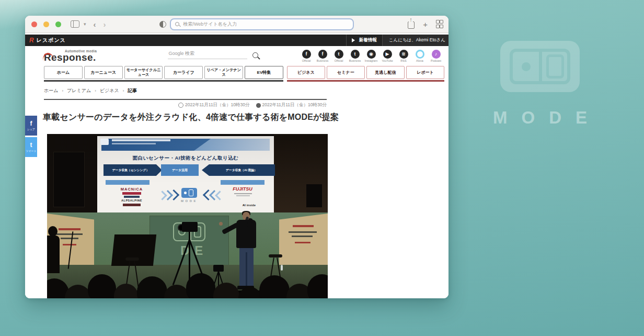  I want to click on tab-business: ビジネス, so click(306, 72).